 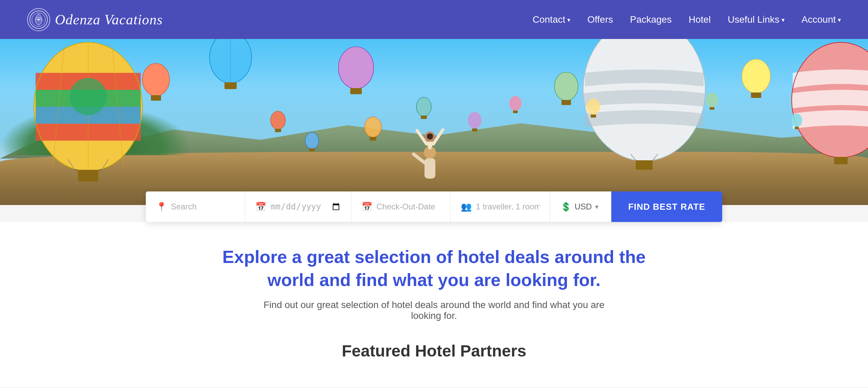 I want to click on navbar: Odenza Vacations Contact ▾ Offers Packag…, so click(x=434, y=20).